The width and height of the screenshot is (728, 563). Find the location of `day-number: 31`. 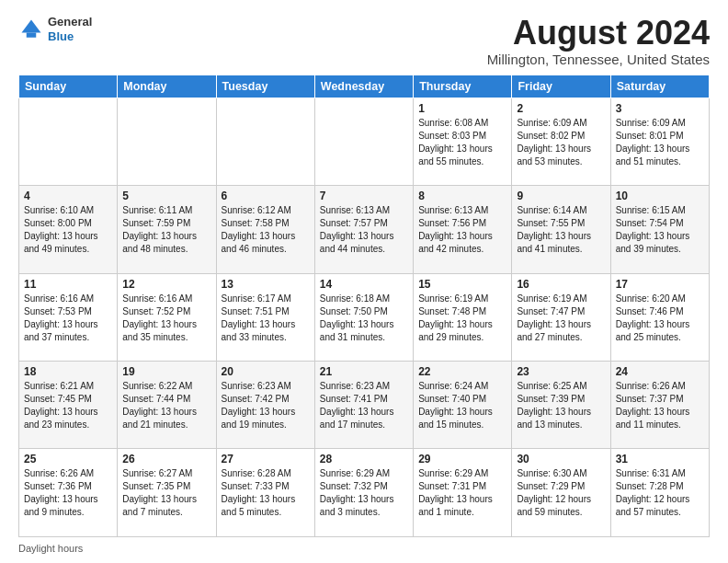

day-number: 31 is located at coordinates (660, 459).